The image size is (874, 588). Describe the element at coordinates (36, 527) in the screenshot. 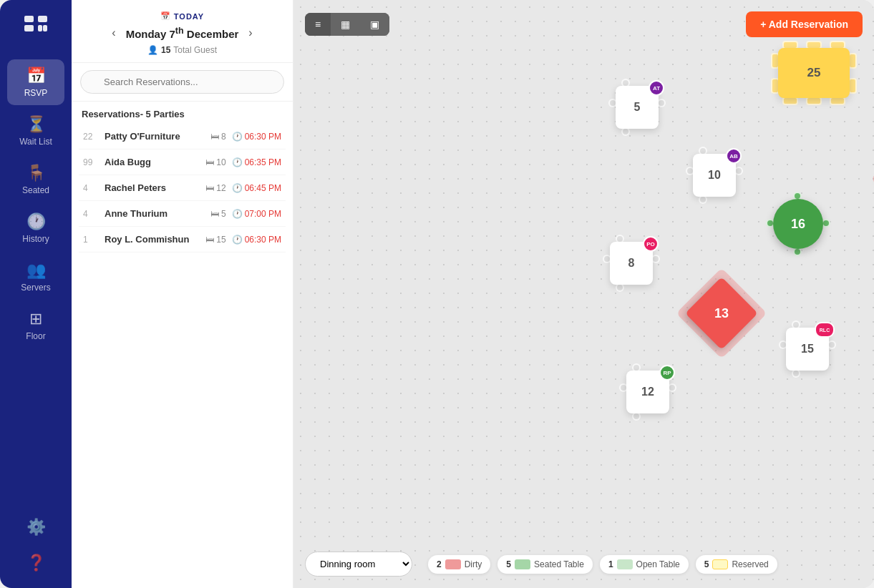

I see `settings-icon: ⚙️` at that location.